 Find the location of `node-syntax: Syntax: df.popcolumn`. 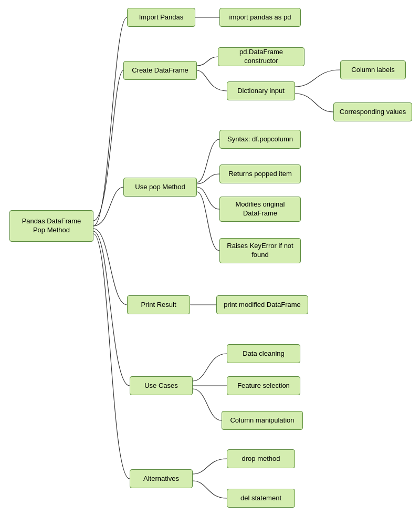

node-syntax: Syntax: df.popcolumn is located at coordinates (260, 139).